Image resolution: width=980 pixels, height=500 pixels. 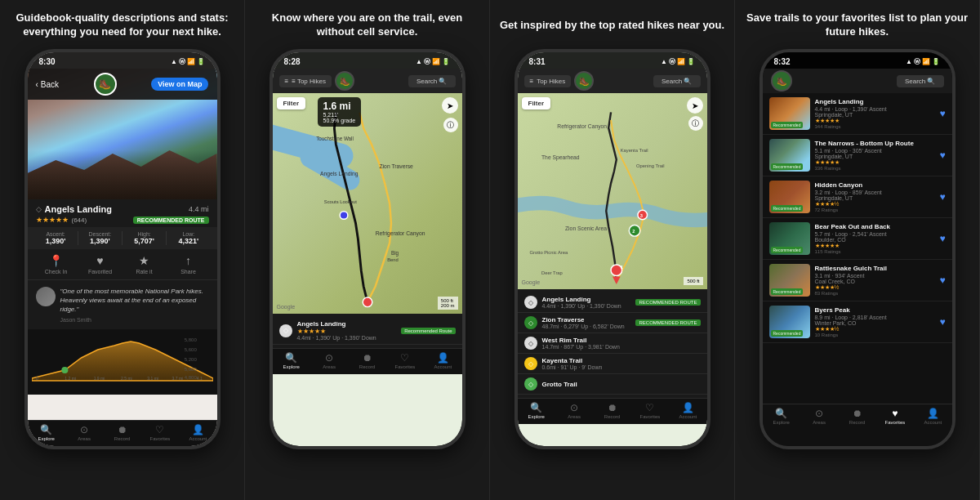 What do you see at coordinates (537, 103) in the screenshot?
I see `filter-button-3: Filter` at bounding box center [537, 103].